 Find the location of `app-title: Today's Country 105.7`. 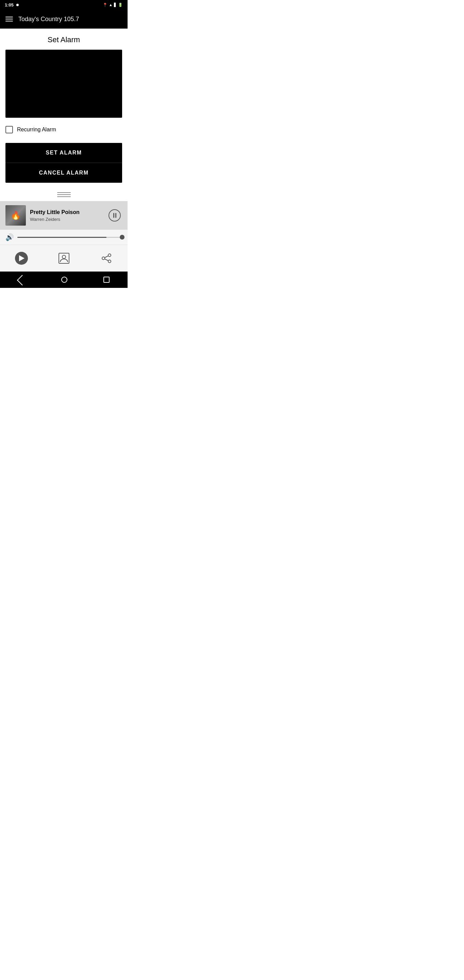

app-title: Today's Country 105.7 is located at coordinates (70, 19).